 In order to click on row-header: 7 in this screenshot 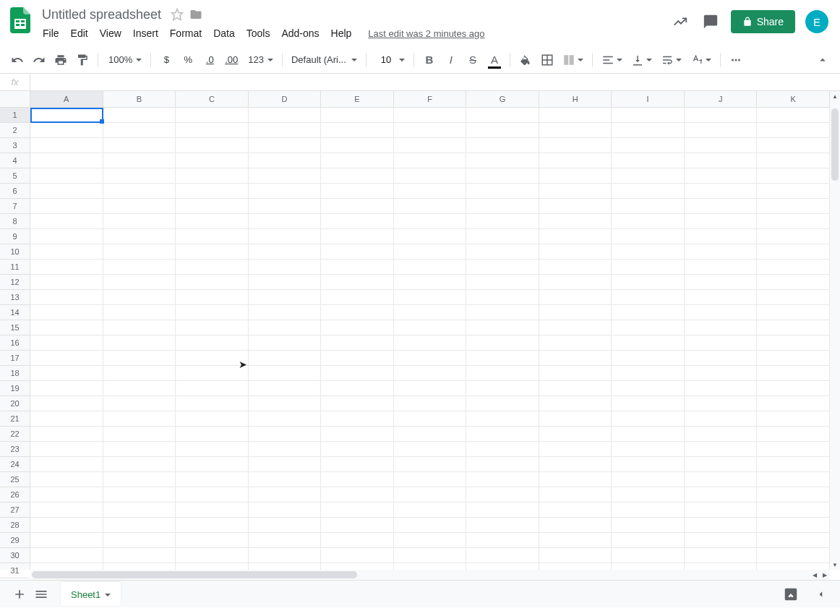, I will do `click(14, 207)`.